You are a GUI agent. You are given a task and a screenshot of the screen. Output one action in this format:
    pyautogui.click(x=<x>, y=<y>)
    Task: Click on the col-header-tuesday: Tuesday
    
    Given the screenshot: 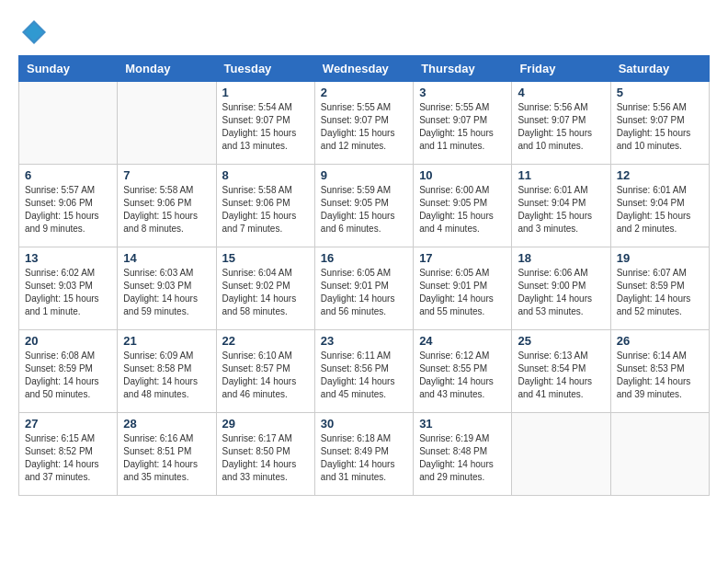 What is the action you would take?
    pyautogui.click(x=265, y=69)
    